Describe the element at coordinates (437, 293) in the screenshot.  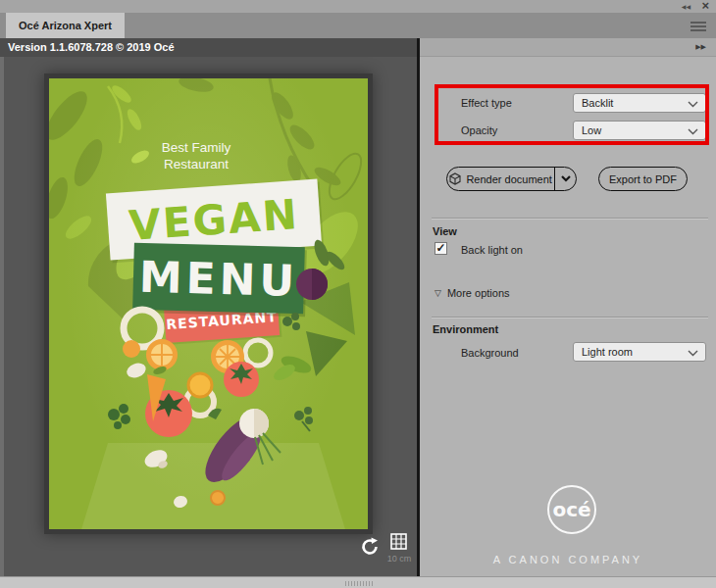
I see `triangle-down-icon: ▽` at that location.